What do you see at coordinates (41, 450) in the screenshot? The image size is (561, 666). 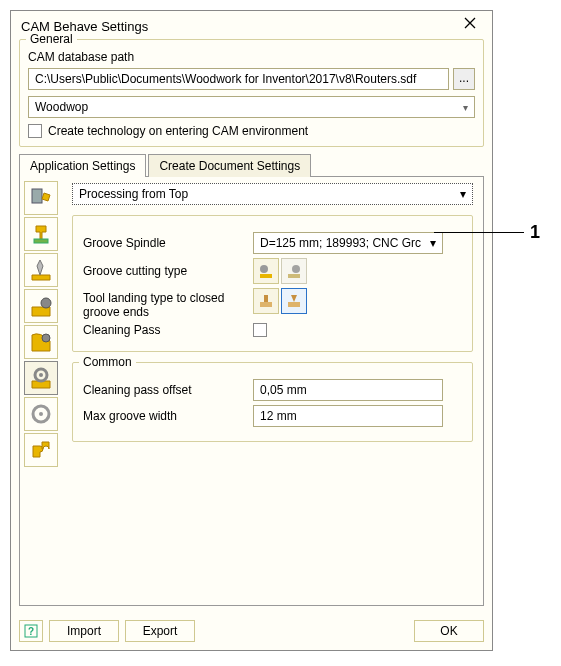 I see `tool-puzzle` at bounding box center [41, 450].